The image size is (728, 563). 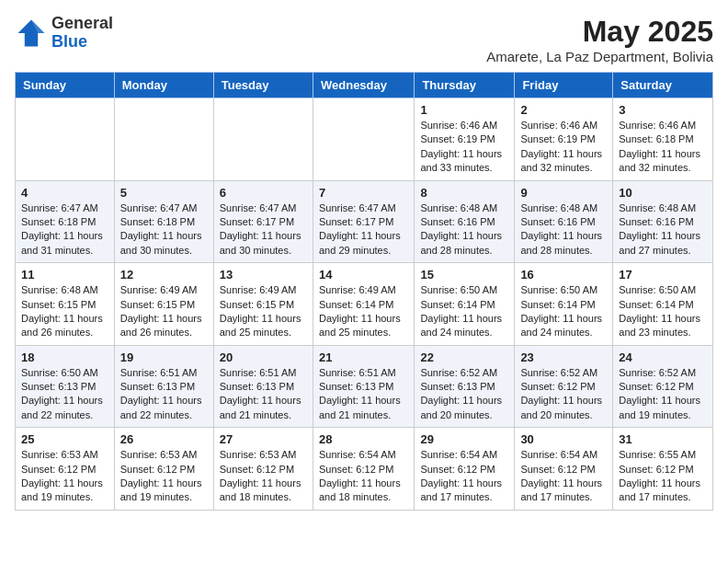 What do you see at coordinates (364, 274) in the screenshot?
I see `day-number: 14` at bounding box center [364, 274].